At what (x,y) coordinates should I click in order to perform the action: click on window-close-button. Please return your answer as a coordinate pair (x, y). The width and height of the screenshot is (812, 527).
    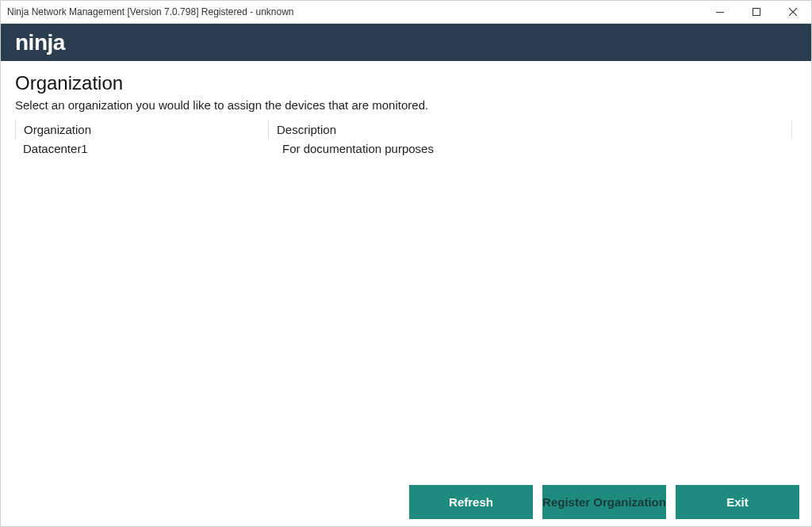
    Looking at the image, I should click on (793, 13).